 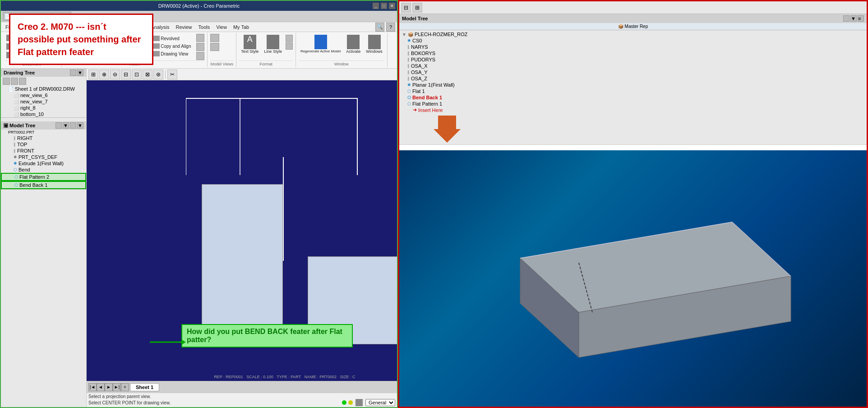 What do you see at coordinates (59, 125) in the screenshot?
I see `mt-icon1` at bounding box center [59, 125].